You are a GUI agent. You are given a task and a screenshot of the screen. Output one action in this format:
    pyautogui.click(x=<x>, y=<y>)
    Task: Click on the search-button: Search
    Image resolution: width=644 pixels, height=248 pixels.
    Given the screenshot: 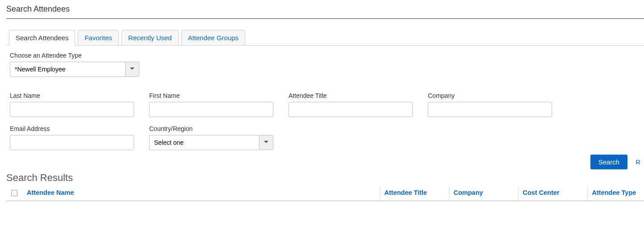 What is the action you would take?
    pyautogui.click(x=609, y=162)
    